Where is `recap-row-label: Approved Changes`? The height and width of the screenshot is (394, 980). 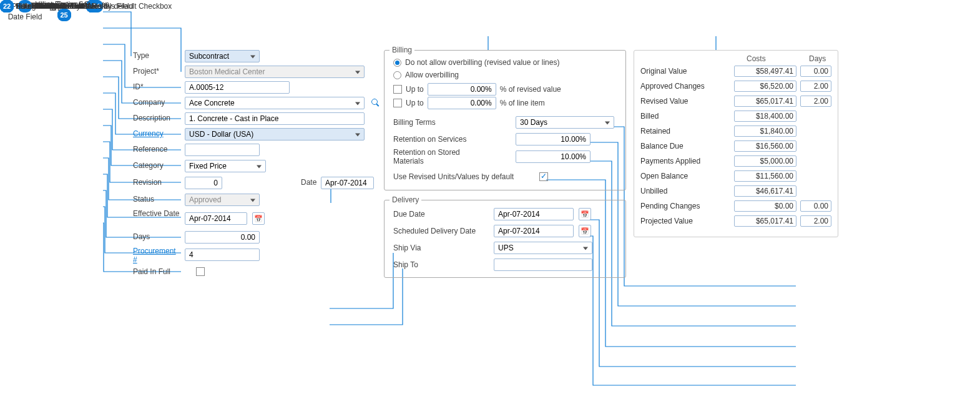
recap-row-label: Approved Changes is located at coordinates (673, 86).